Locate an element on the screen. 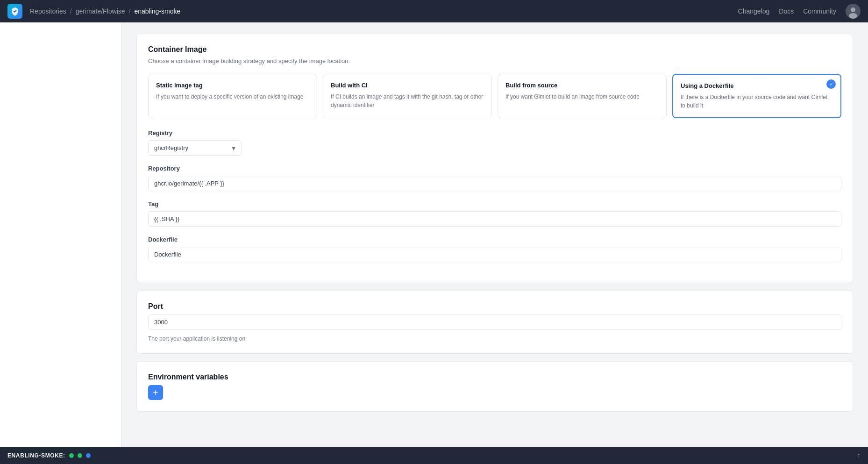 The image size is (868, 464). status-bar: ENABLING-SMOKE: ↑ is located at coordinates (434, 456).